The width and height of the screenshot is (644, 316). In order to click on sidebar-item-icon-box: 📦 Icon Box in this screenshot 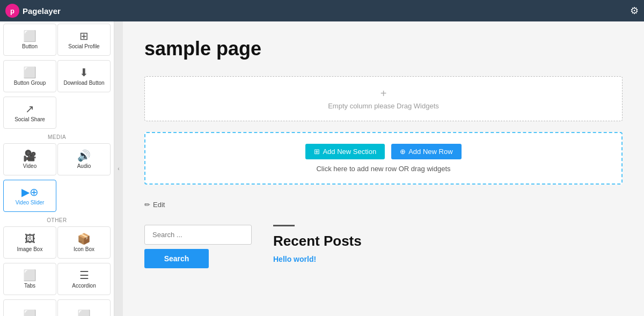, I will do `click(84, 242)`.